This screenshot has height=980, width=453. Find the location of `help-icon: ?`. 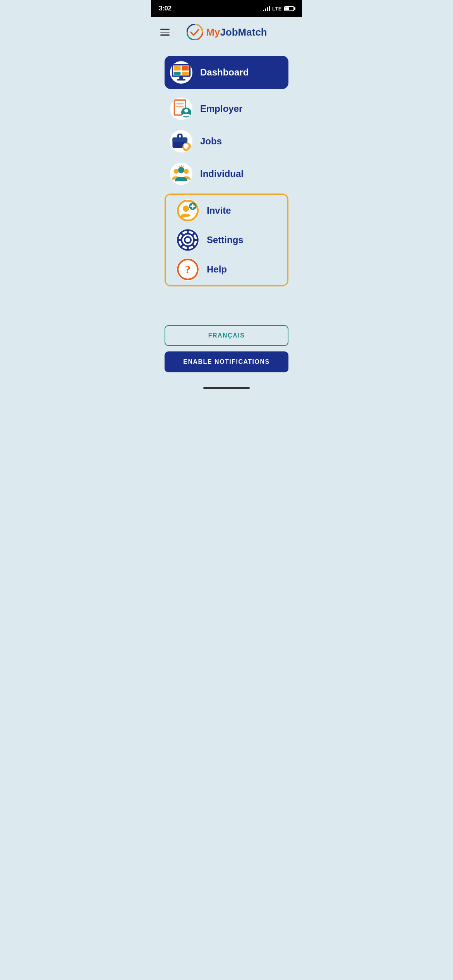

help-icon: ? is located at coordinates (188, 269).